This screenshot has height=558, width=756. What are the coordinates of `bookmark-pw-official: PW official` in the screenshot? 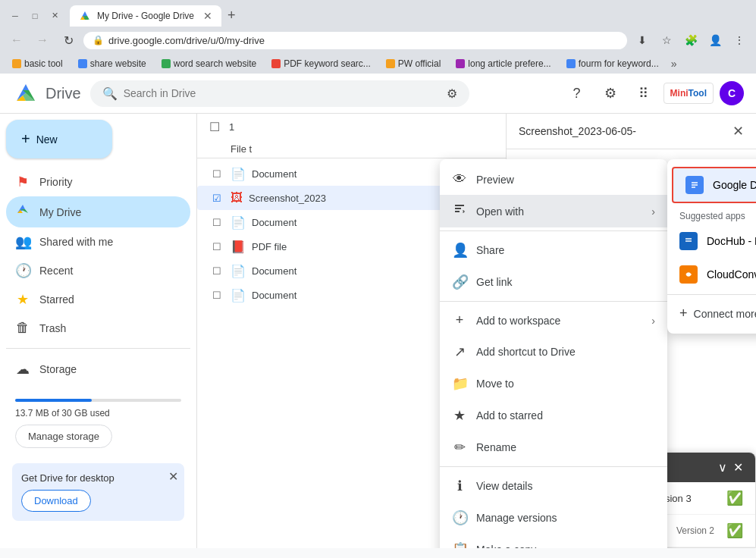 It's located at (413, 64).